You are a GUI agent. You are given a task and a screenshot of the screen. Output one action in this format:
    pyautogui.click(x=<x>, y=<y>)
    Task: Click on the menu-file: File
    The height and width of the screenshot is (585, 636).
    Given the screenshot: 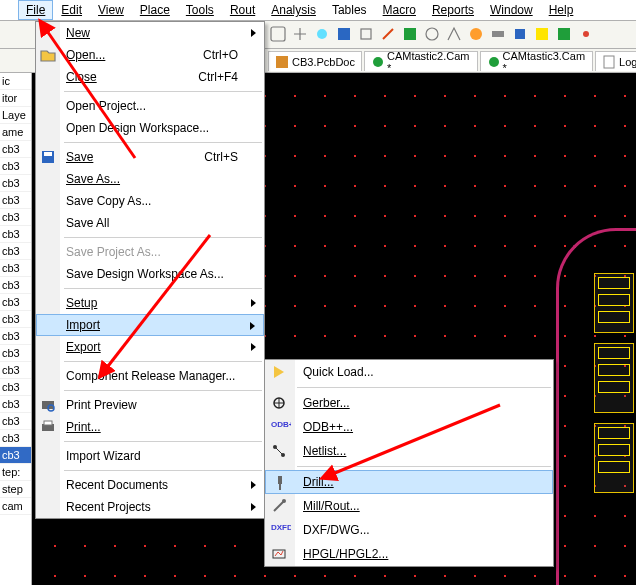 What is the action you would take?
    pyautogui.click(x=36, y=10)
    